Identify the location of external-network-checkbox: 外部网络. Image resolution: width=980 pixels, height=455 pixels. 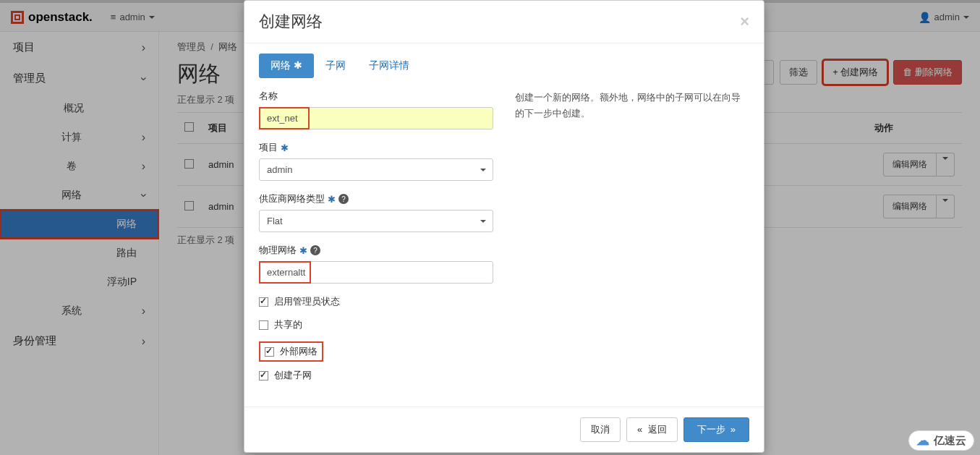
(291, 352).